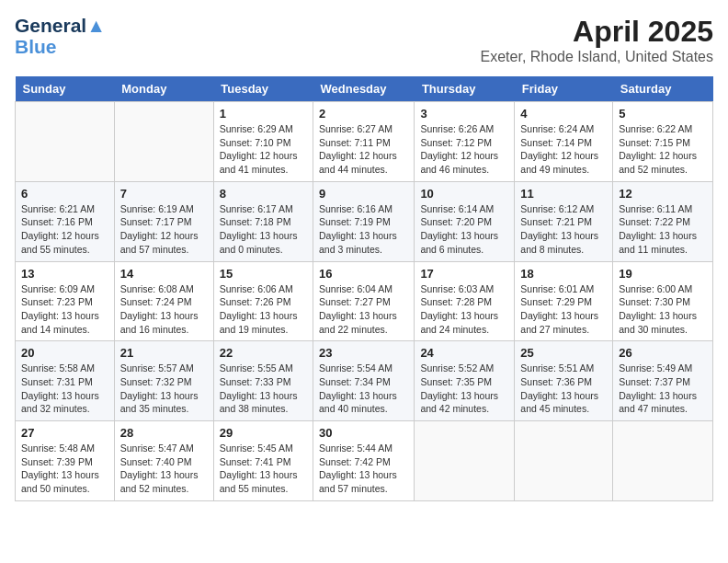 The image size is (728, 563). I want to click on day-number: 24, so click(464, 353).